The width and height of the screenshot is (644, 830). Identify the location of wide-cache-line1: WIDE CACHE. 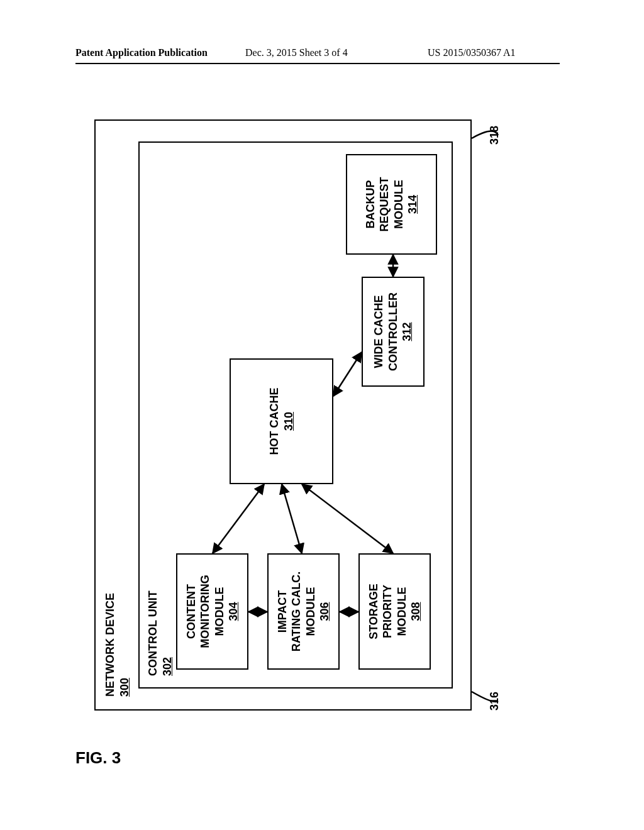
(379, 332).